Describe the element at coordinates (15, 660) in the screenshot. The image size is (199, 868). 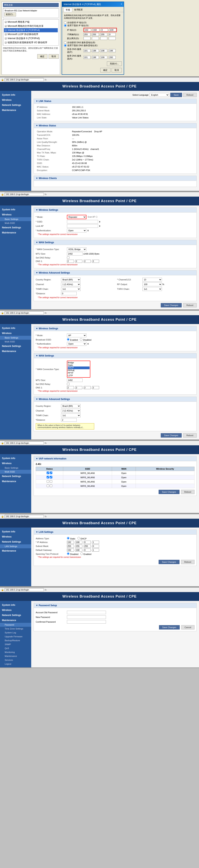
I see `sidebar-services-7: Services` at that location.